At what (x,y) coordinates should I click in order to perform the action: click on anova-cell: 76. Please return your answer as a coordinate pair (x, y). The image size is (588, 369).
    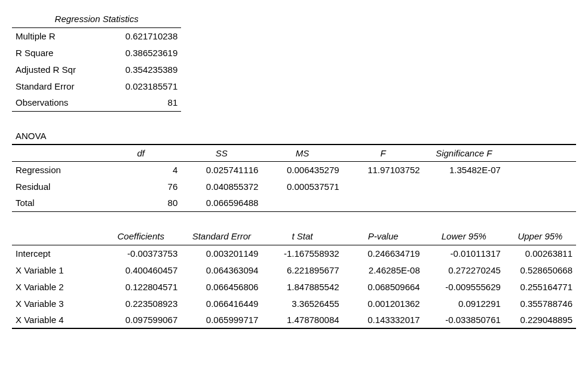
    Looking at the image, I should click on (141, 186).